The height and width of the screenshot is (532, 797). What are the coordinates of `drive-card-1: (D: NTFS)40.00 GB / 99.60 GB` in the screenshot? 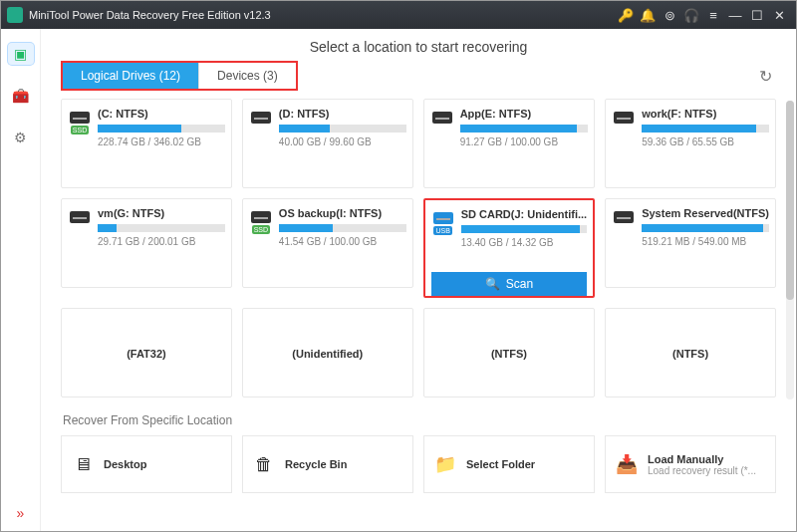 It's located at (328, 143).